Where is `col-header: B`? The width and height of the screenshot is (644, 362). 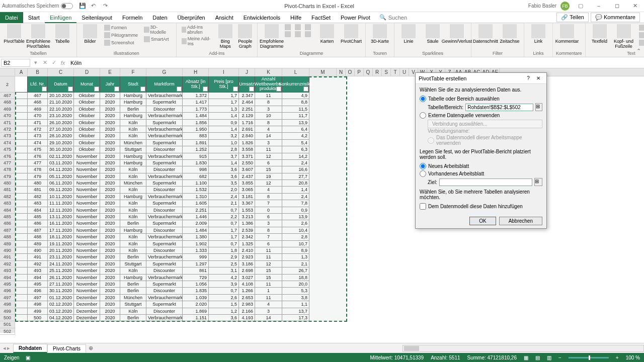
col-header: B is located at coordinates (38, 72).